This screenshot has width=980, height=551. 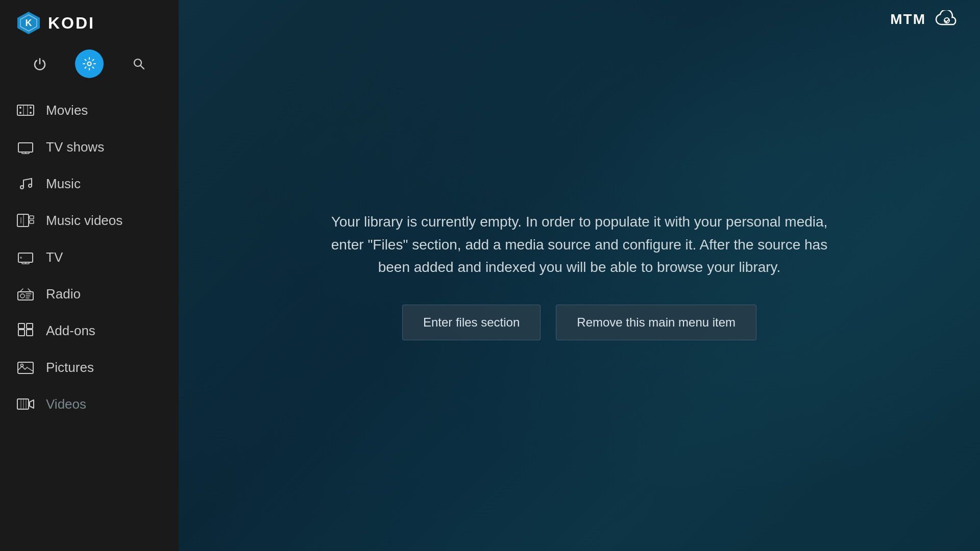 What do you see at coordinates (26, 404) in the screenshot?
I see `videos-icon` at bounding box center [26, 404].